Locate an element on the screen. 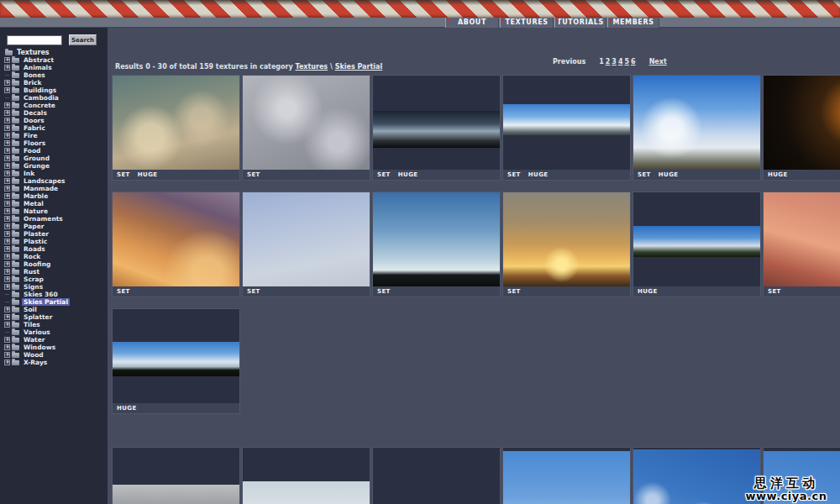 Image resolution: width=840 pixels, height=504 pixels. sidebar-item-brick: Brick is located at coordinates (55, 82).